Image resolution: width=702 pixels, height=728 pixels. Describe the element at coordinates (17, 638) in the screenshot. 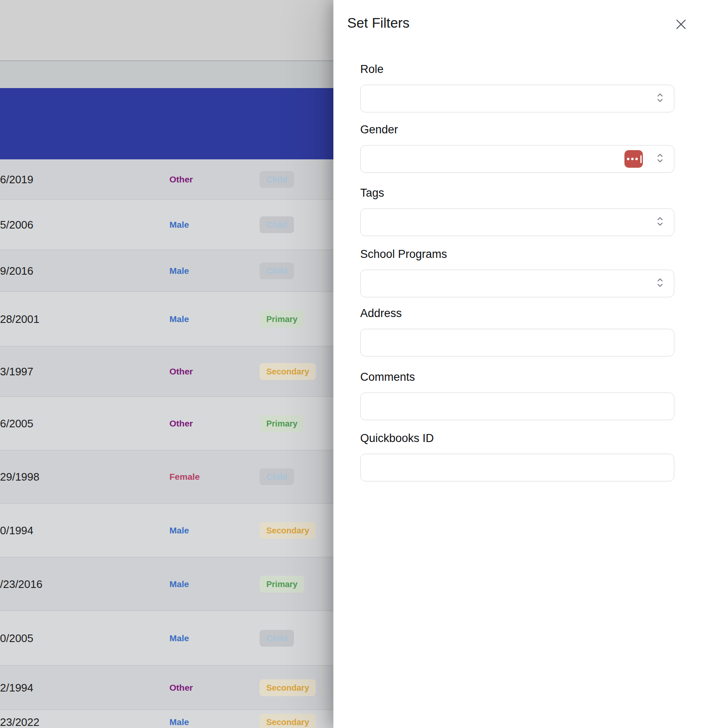

I see `birth-date-cell: 0/2005` at that location.